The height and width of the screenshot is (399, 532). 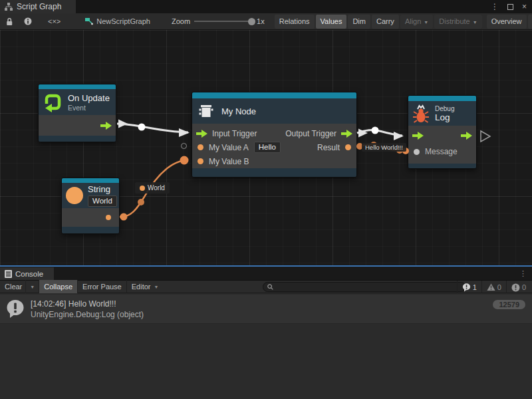 What do you see at coordinates (295, 21) in the screenshot?
I see `relations-toggle: Relations` at bounding box center [295, 21].